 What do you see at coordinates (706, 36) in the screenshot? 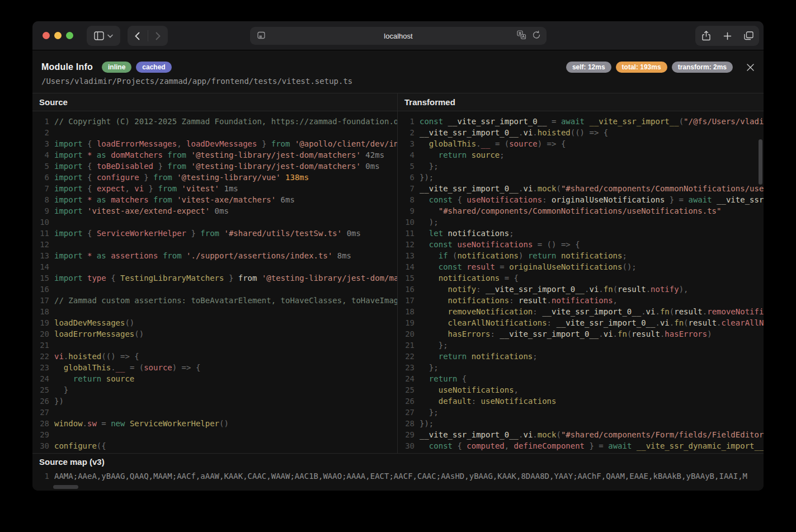
I see `share-button` at bounding box center [706, 36].